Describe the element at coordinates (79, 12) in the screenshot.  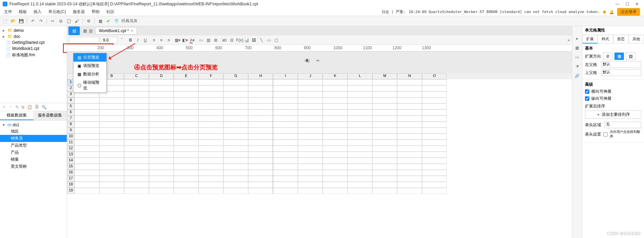
I see `menu-server: 服务器` at that location.